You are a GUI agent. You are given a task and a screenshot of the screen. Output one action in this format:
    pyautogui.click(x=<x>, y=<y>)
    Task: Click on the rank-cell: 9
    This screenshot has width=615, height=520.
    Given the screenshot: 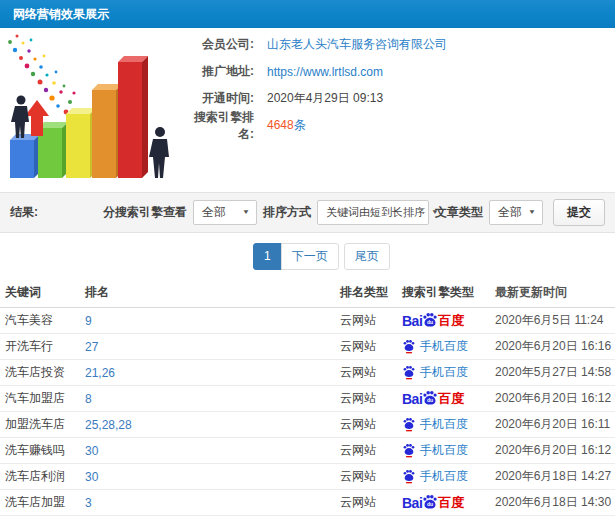 What is the action you would take?
    pyautogui.click(x=212, y=321)
    